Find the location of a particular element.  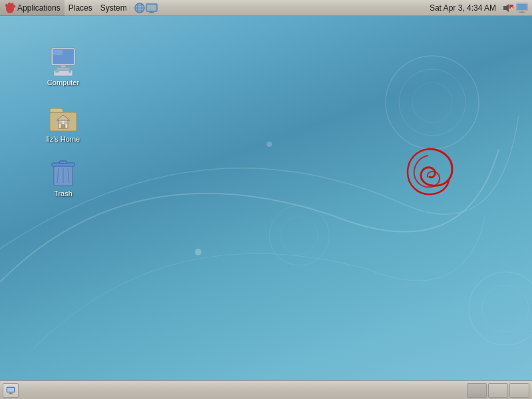

debian-logo is located at coordinates (429, 176).